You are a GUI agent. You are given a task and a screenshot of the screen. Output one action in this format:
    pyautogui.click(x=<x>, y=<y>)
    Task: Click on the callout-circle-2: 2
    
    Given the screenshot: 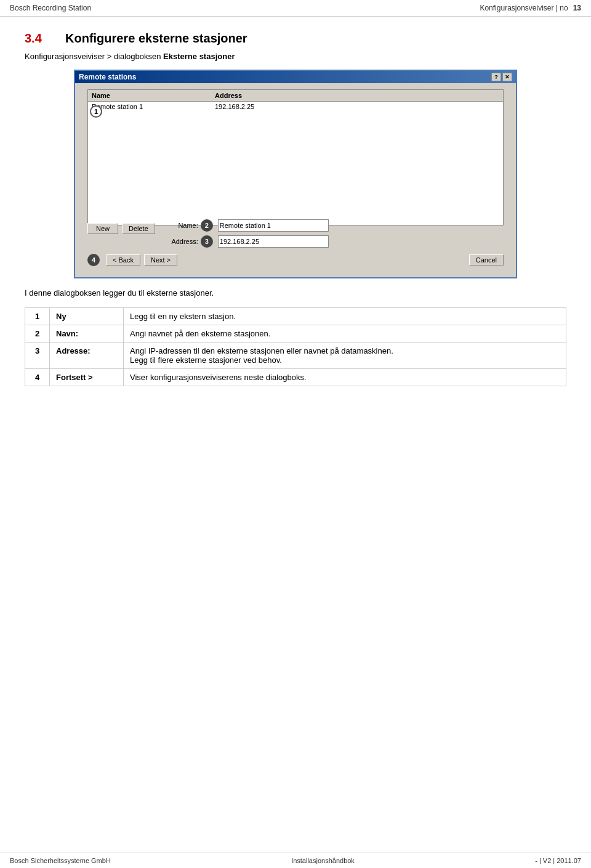 What is the action you would take?
    pyautogui.click(x=207, y=225)
    